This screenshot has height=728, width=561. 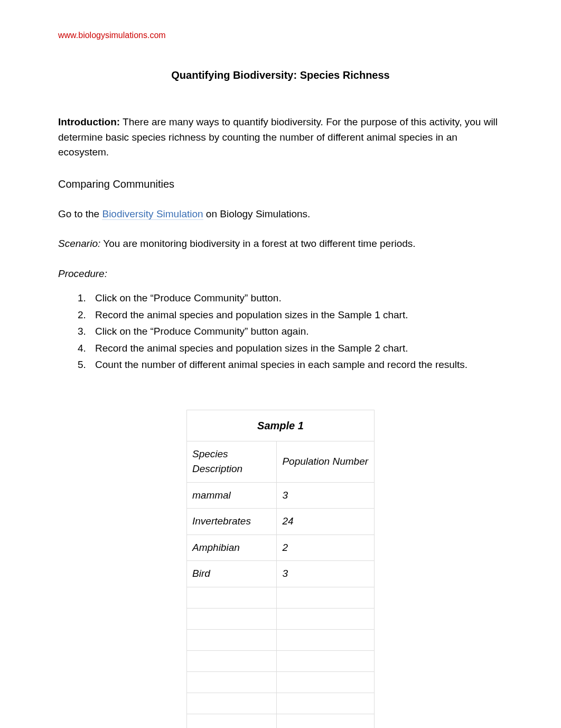 I want to click on procedure-item: Count the number of different animal spe…, so click(x=296, y=365).